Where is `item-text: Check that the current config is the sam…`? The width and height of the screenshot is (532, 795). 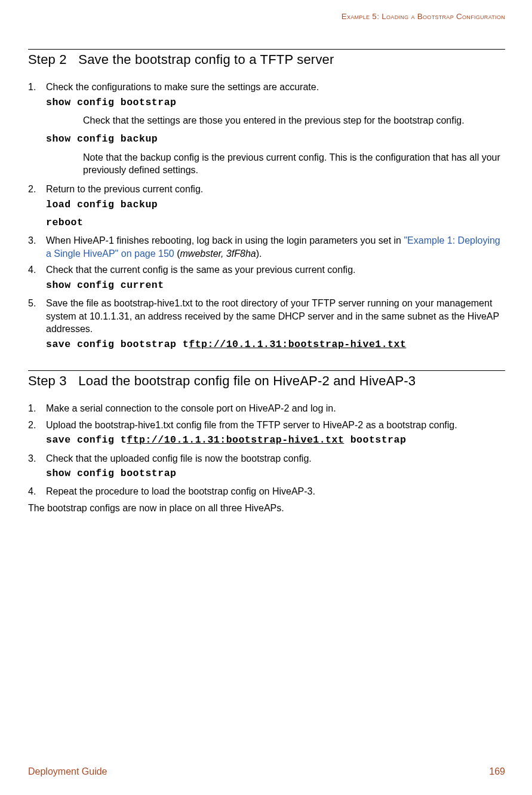 item-text: Check that the current config is the sam… is located at coordinates (201, 270).